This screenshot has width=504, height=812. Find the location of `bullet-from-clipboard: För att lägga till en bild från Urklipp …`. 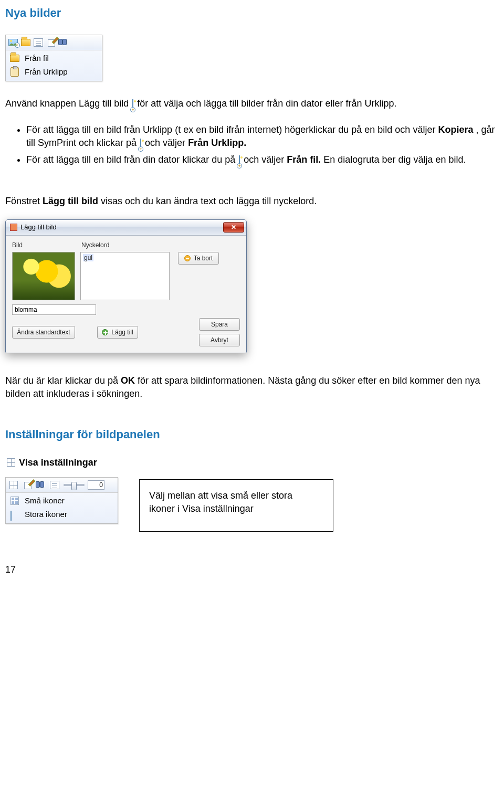

bullet-from-clipboard: För att lägga till en bild från Urklipp … is located at coordinates (265, 138).